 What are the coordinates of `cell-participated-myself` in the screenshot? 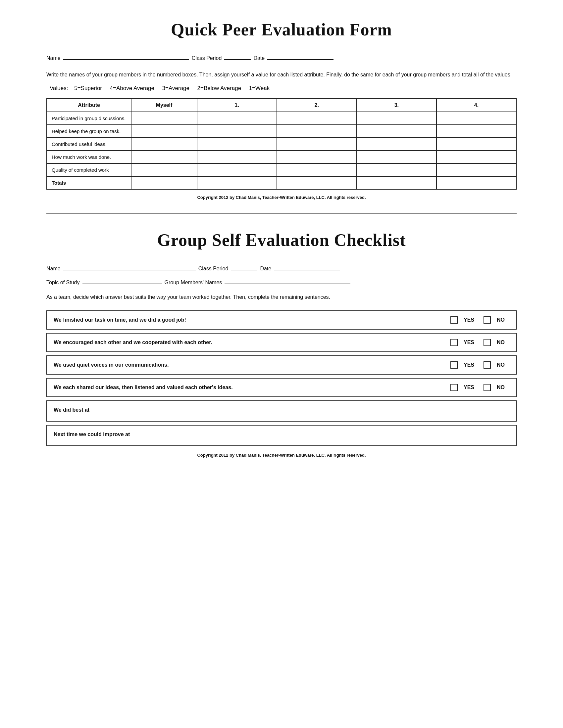 It's located at (164, 118).